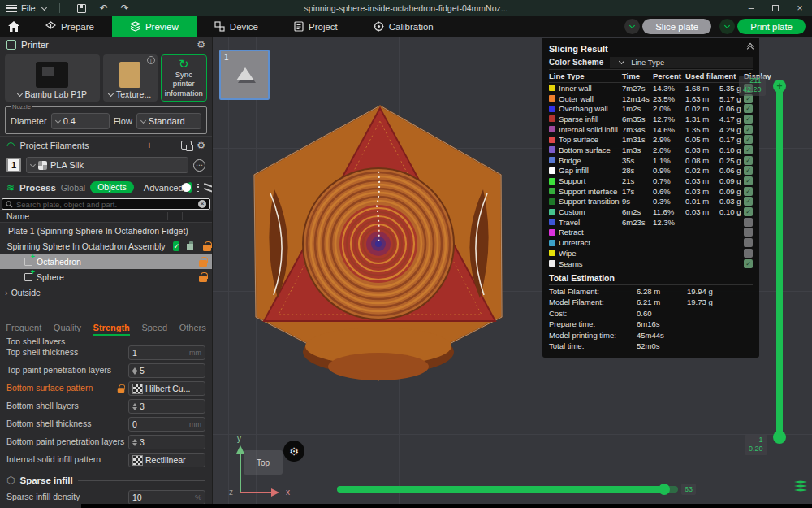 The image size is (812, 508). I want to click on line-type-color, so click(552, 222).